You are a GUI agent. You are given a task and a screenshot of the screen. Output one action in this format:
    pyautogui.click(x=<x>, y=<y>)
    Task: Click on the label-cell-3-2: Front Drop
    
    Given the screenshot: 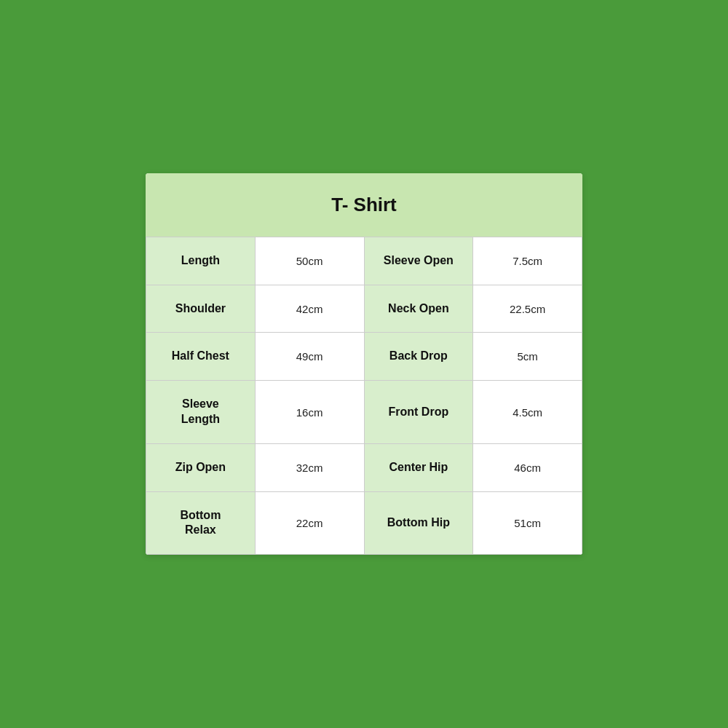 What is the action you would take?
    pyautogui.click(x=419, y=412)
    